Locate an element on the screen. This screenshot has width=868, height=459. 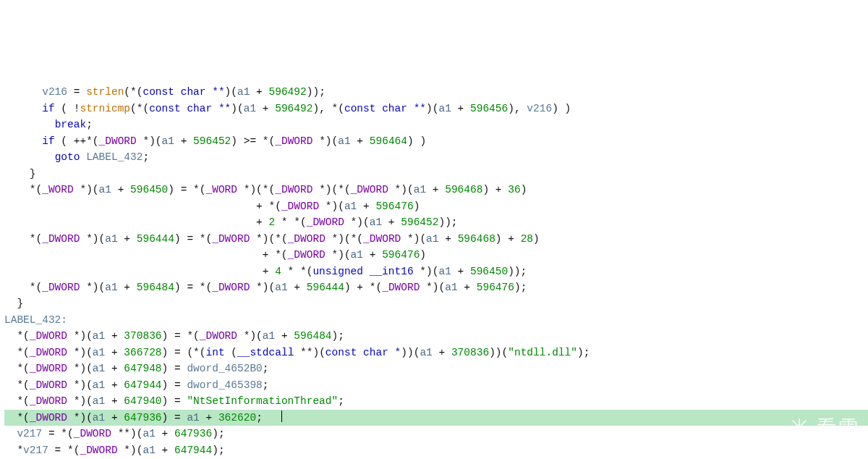
line: *(_DWORD *)(a1 + 596484) = *(_DWORD *)(a… is located at coordinates (265, 287).